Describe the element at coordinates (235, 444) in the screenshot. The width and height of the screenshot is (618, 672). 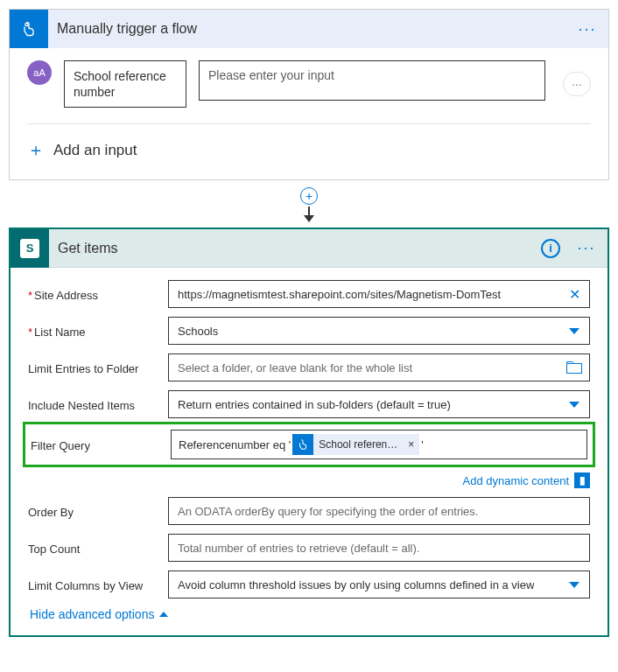
I see `filter-prefix: Referencenumber eq '` at that location.